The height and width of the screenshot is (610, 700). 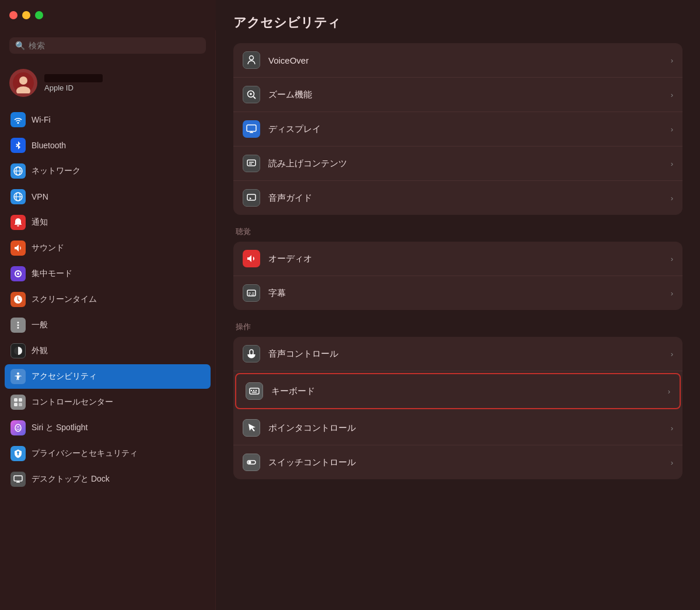 What do you see at coordinates (107, 299) in the screenshot?
I see `sidebar-item-screentime: スクリーンタイム` at bounding box center [107, 299].